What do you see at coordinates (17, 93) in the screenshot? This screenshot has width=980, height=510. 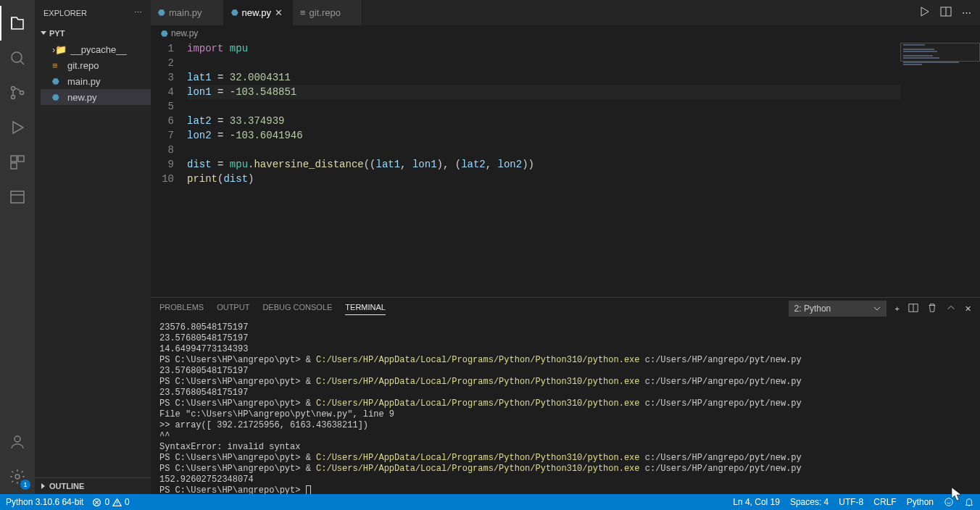 I see `source-control-icon` at bounding box center [17, 93].